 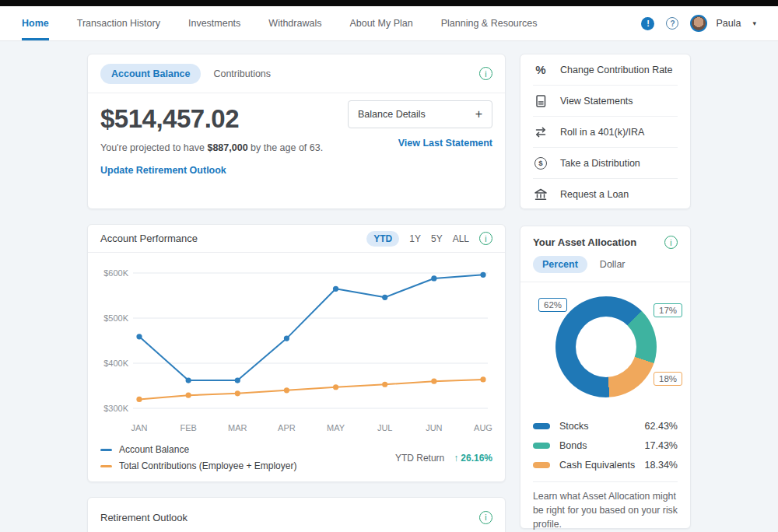 What do you see at coordinates (541, 132) in the screenshot?
I see `swap-arrows-icon` at bounding box center [541, 132].